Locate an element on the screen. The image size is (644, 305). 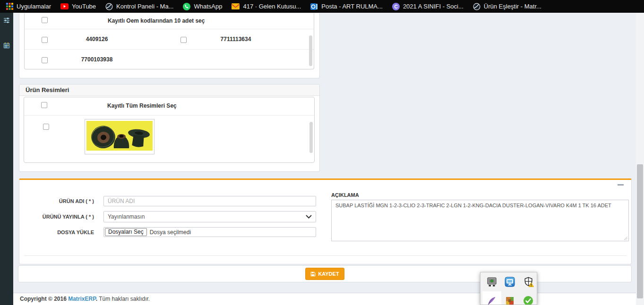
file-upload-label: DOSYA YÜKLE is located at coordinates (61, 232).